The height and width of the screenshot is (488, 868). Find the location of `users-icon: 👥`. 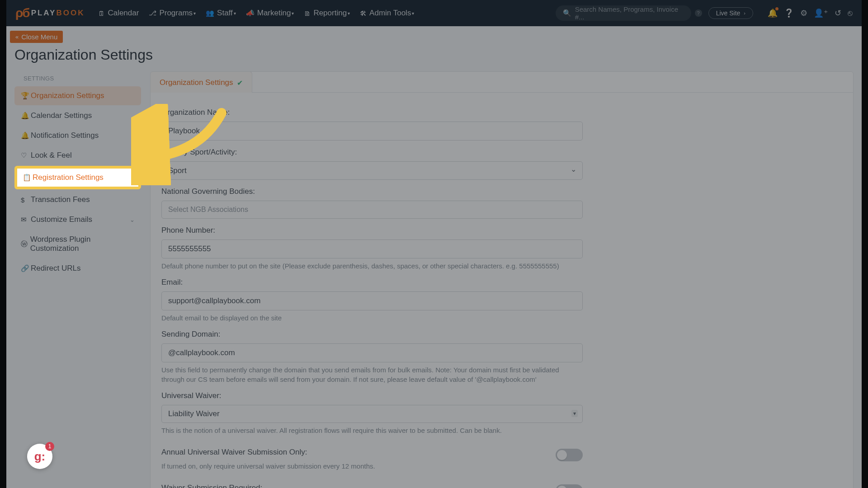

users-icon: 👥 is located at coordinates (210, 13).